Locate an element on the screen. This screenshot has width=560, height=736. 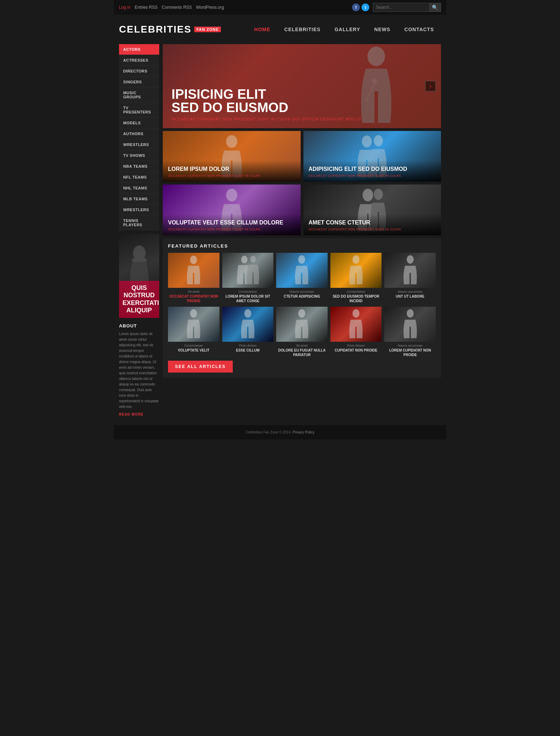
article-6: Consectetuer VOLUPTATE VELIT is located at coordinates (194, 332).